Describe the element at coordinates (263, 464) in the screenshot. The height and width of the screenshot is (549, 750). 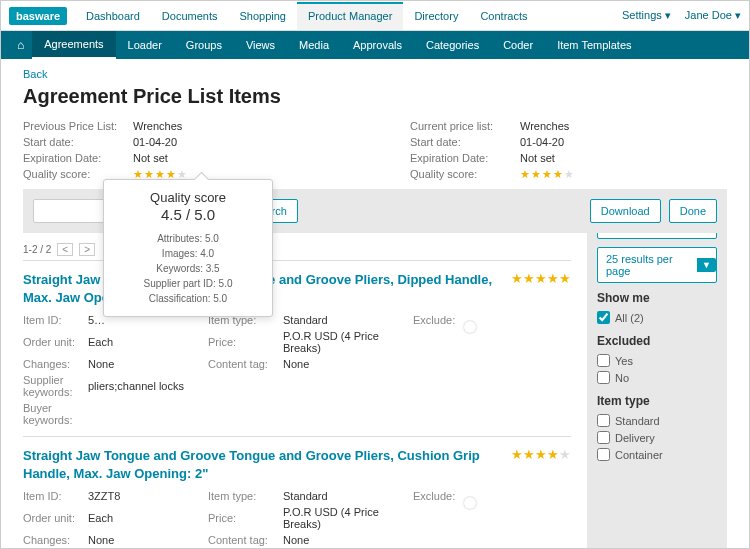
I see `item-title-link: Straight Jaw Tongue and Groove Tongue an…` at that location.